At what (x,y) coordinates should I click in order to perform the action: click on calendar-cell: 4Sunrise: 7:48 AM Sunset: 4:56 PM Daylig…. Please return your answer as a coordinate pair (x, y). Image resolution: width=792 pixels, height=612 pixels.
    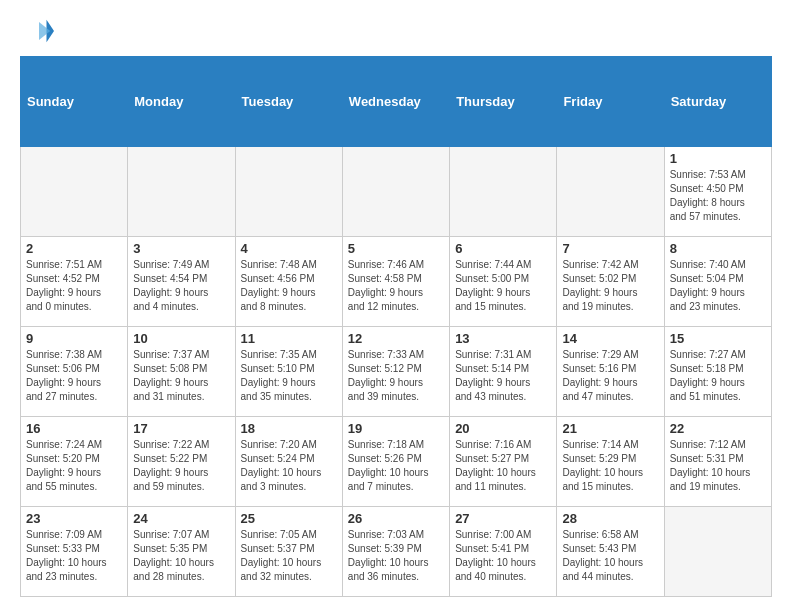
    Looking at the image, I should click on (288, 282).